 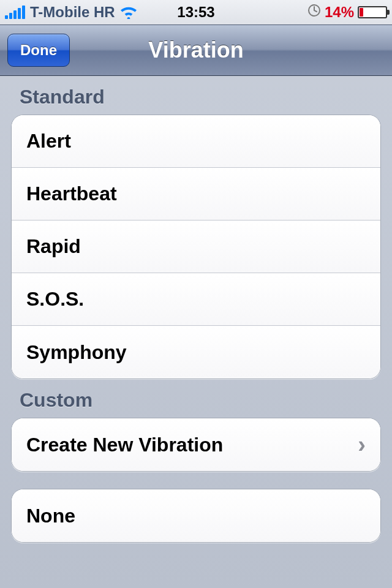 I want to click on row-label: Alert, so click(x=49, y=141).